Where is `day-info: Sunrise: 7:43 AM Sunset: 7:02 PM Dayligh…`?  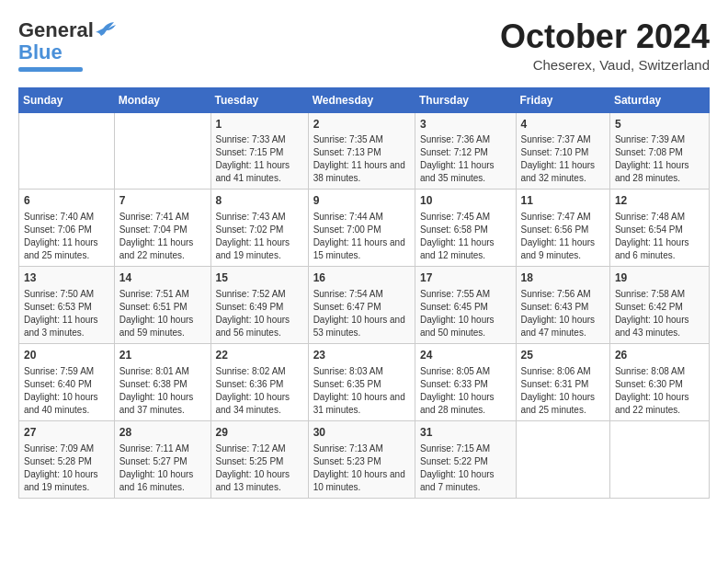 day-info: Sunrise: 7:43 AM Sunset: 7:02 PM Dayligh… is located at coordinates (259, 236).